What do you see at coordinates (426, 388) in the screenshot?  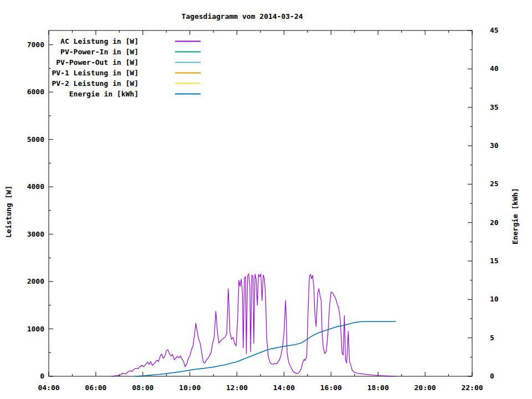 I see `x-tick-label: 20:00` at bounding box center [426, 388].